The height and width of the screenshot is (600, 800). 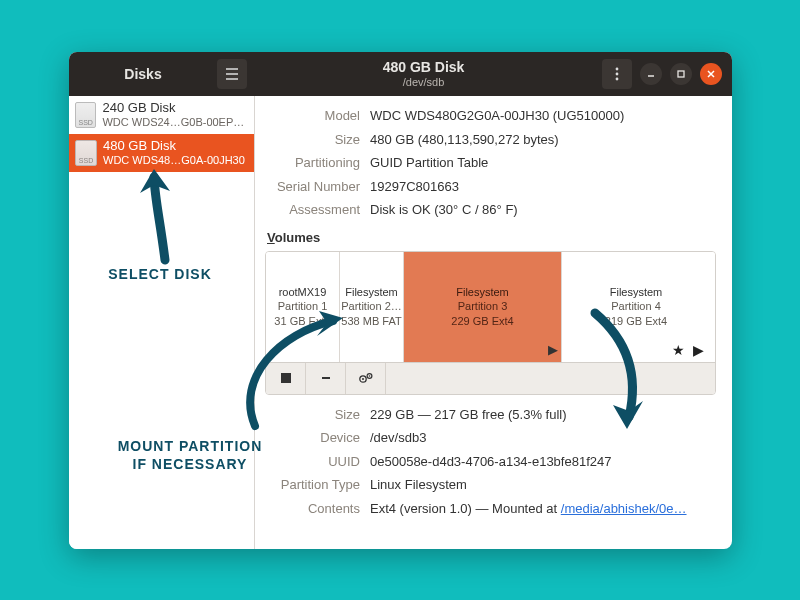 What do you see at coordinates (424, 68) in the screenshot?
I see `headerbar-title: 480 GB Disk` at bounding box center [424, 68].